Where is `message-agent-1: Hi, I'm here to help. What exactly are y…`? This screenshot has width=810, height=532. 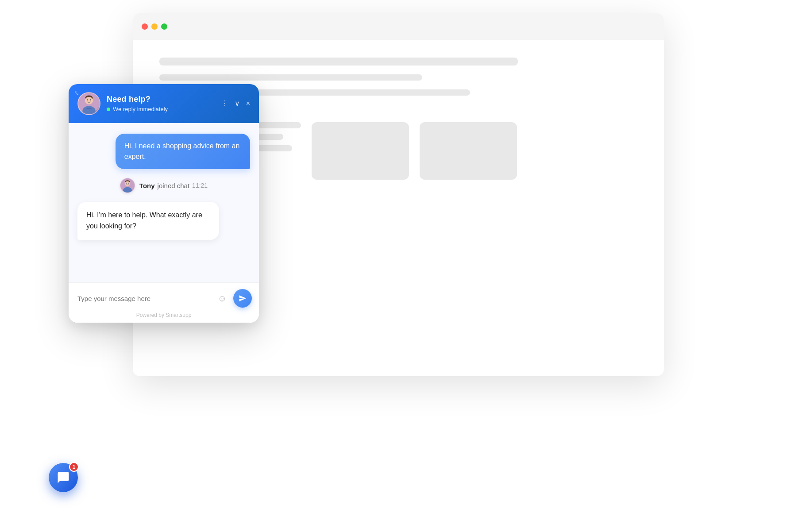 message-agent-1: Hi, I'm here to help. What exactly are y… is located at coordinates (164, 221).